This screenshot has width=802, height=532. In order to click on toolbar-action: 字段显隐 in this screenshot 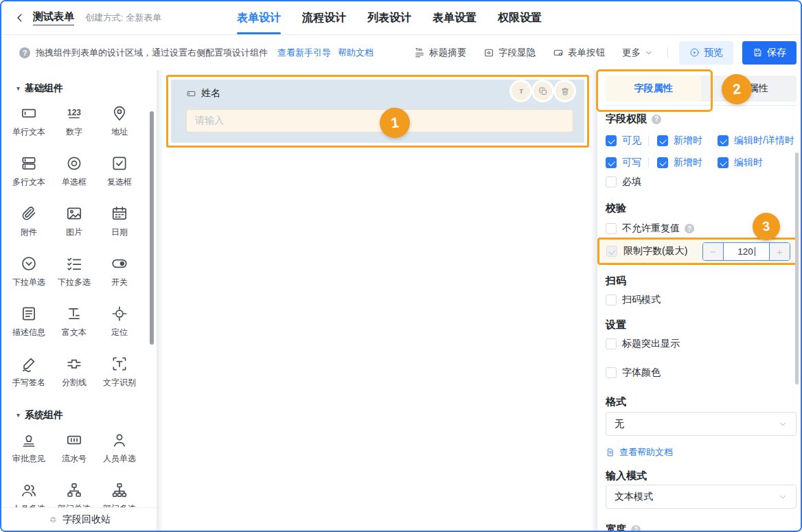, I will do `click(509, 53)`.